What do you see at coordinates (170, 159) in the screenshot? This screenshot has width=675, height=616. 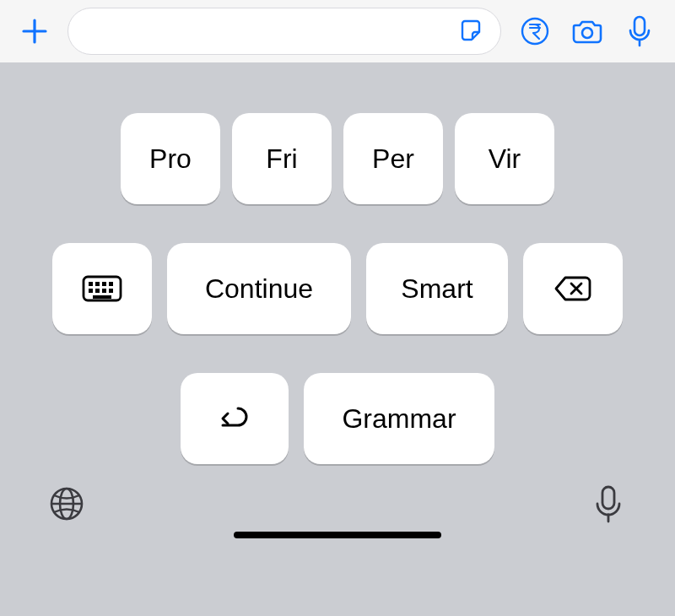 I see `suggestion-key-pro: Pro` at bounding box center [170, 159].